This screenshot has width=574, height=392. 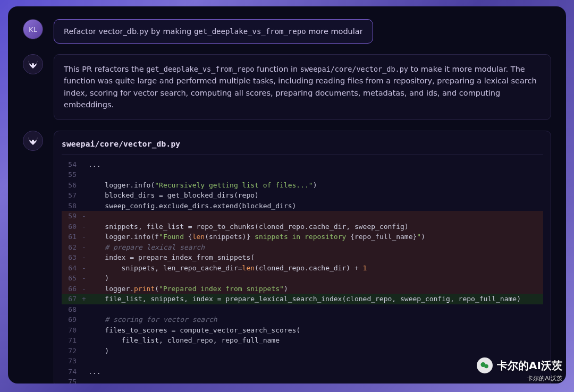 What do you see at coordinates (316, 340) in the screenshot?
I see `code-content: file_list, cloned_repo, repo_full_name` at bounding box center [316, 340].